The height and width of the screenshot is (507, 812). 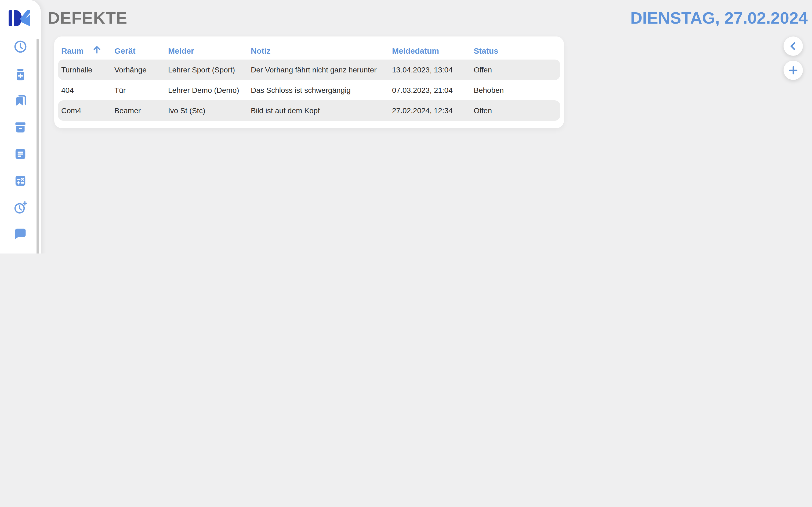 I want to click on page-title: DEFEKTE, so click(x=87, y=18).